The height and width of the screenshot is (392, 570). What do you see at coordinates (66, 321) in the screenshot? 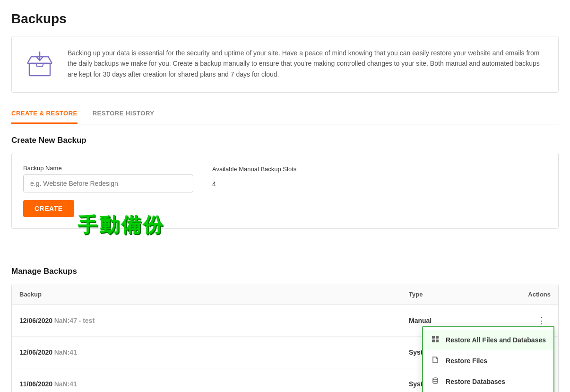
I see `backup-time: NaN:47` at bounding box center [66, 321].